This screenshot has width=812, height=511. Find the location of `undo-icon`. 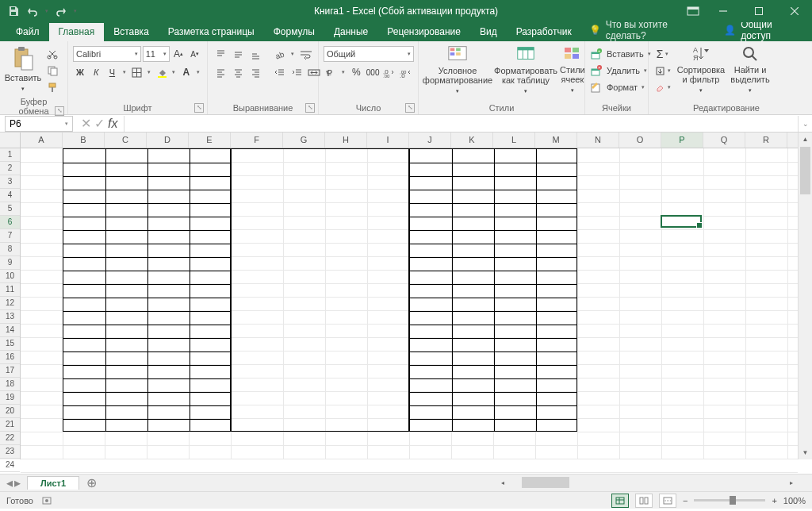

undo-icon is located at coordinates (33, 11).